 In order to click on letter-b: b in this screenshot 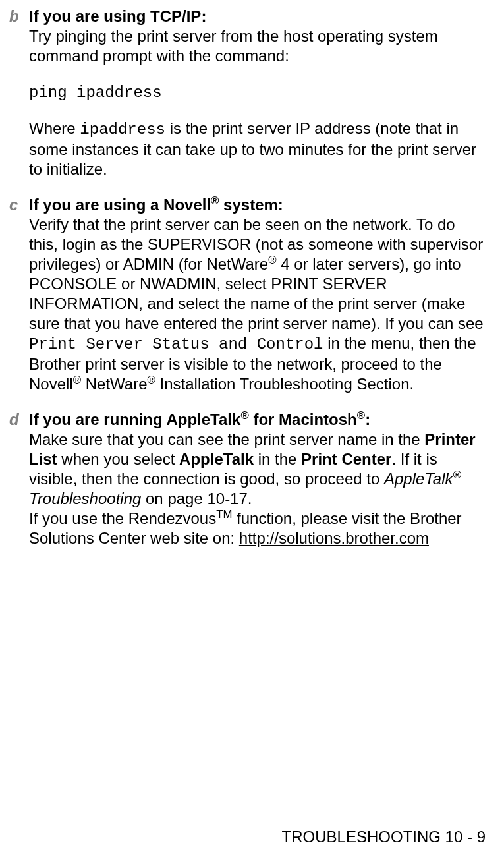, I will do `click(14, 16)`.